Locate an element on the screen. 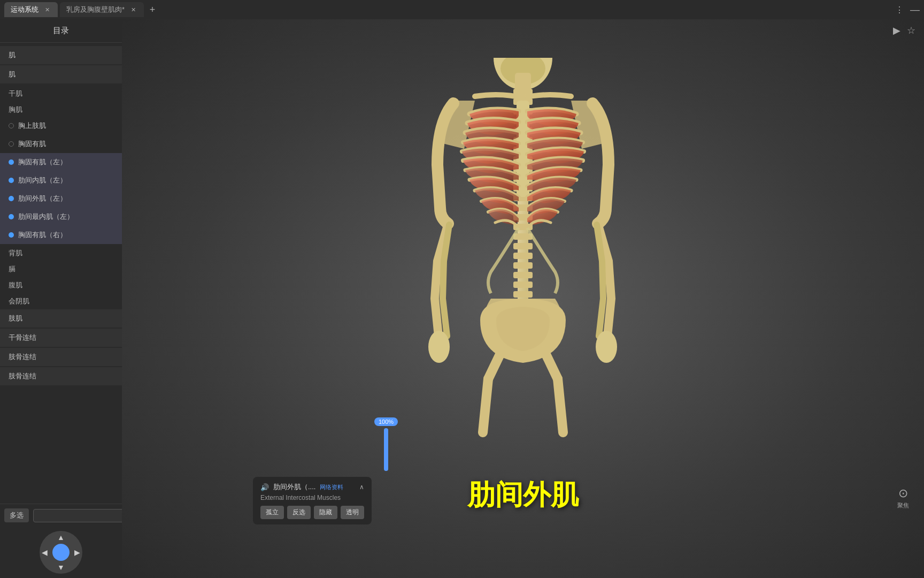  nav-left-button: ◀ is located at coordinates (45, 552).